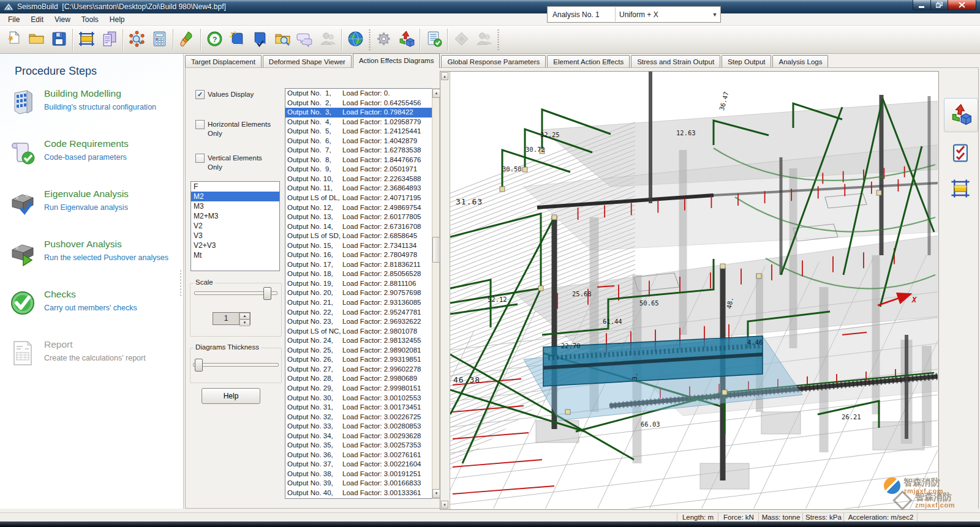 The height and width of the screenshot is (527, 980). I want to click on scale-slider, so click(236, 293).